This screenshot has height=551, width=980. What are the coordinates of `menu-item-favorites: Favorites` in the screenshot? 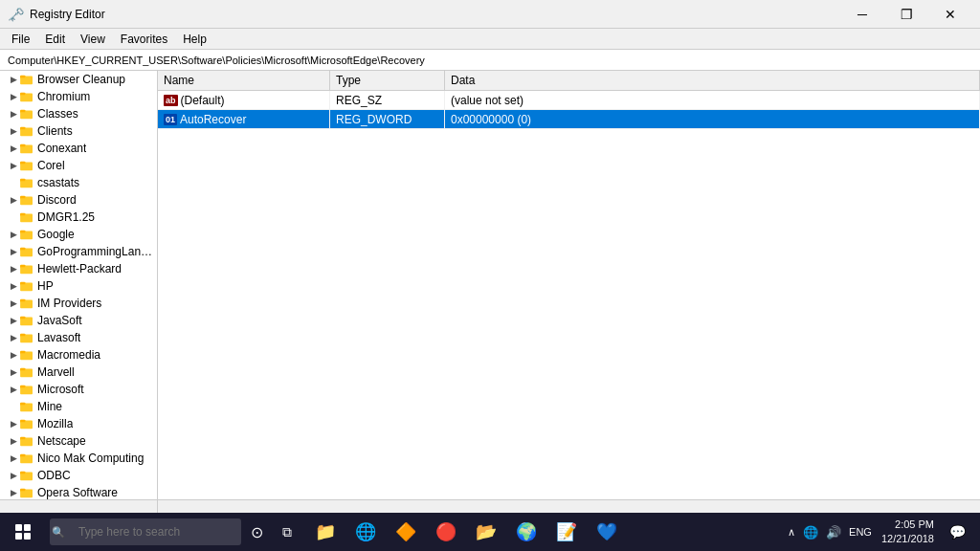 It's located at (144, 39).